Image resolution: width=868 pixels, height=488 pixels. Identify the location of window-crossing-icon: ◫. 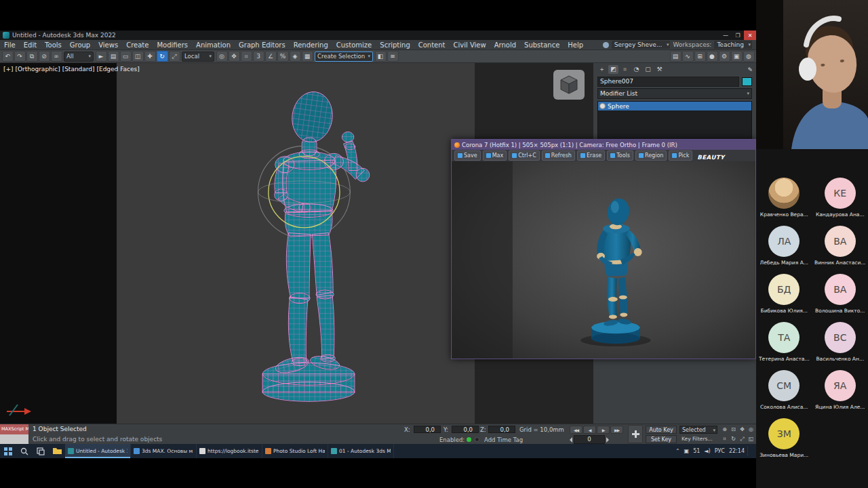
(138, 56).